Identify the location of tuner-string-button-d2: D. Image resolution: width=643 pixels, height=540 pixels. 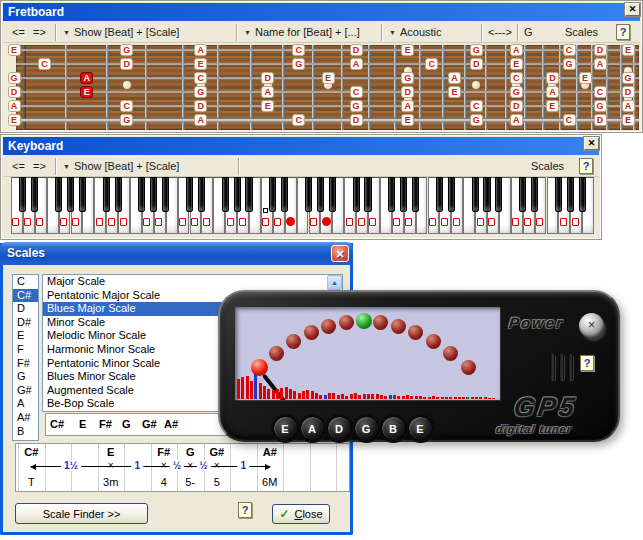
(340, 428).